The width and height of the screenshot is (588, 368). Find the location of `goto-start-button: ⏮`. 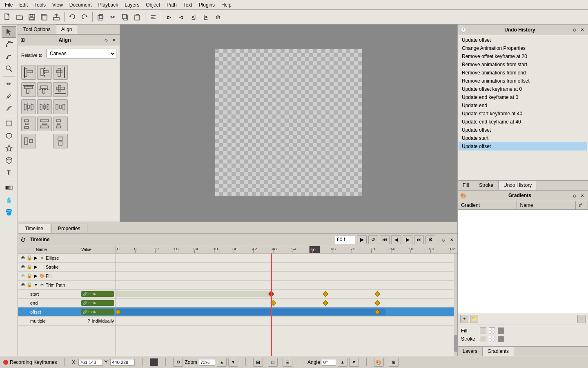

goto-start-button: ⏮ is located at coordinates (385, 240).